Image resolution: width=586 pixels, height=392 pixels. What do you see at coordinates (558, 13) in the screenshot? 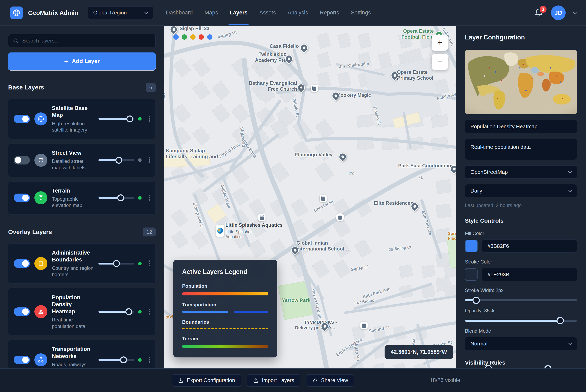
I see `user-avatar: JD` at bounding box center [558, 13].